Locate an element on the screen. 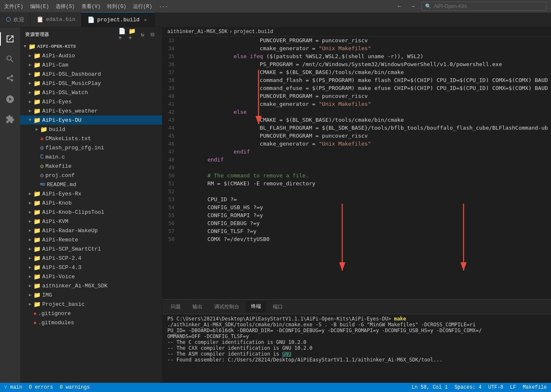 This screenshot has height=392, width=551. sidebar-item-AiPi-DSL-Dashboard: ▶ 📁 AiPi-DSL_Dashboard is located at coordinates (91, 74).